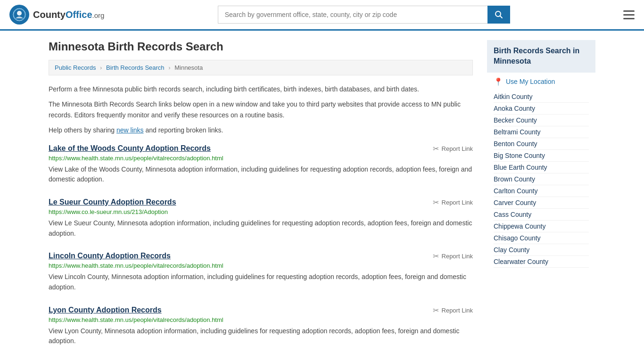  What do you see at coordinates (261, 272) in the screenshot?
I see `result-item-3: Lincoln County Adoption Records ✂ Report…` at bounding box center [261, 272].